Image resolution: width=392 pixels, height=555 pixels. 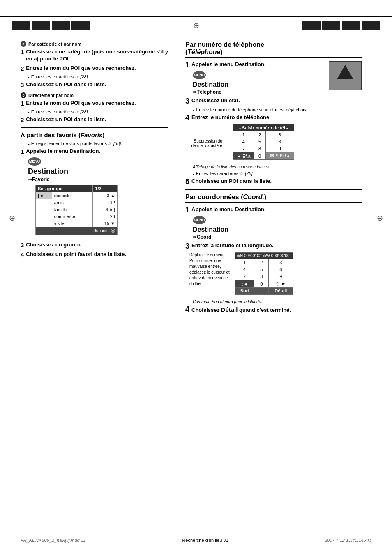 What do you see at coordinates (95, 195) in the screenshot?
I see `section-favoris: À partir des favoris (Favoris) • Enregis…` at bounding box center [95, 195].